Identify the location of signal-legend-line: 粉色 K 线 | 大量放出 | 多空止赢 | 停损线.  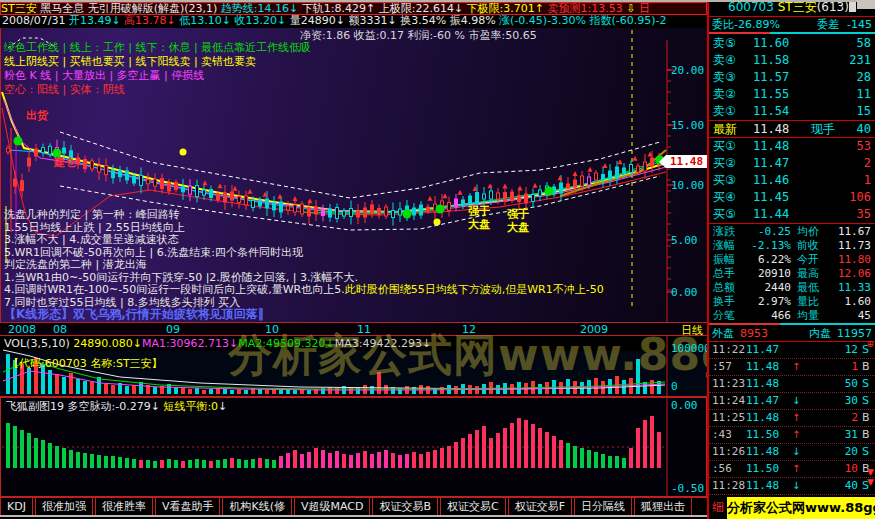
(104, 76).